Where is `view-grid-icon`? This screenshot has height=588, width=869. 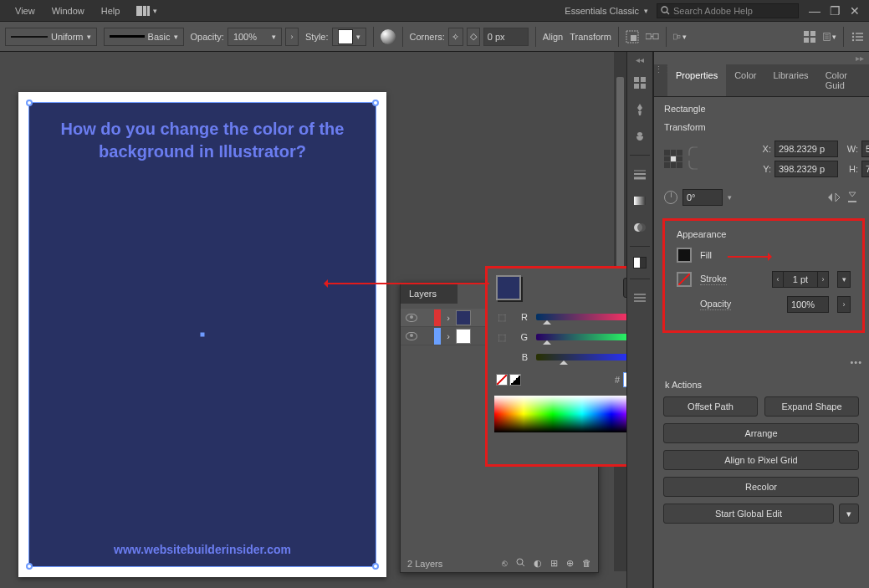
view-grid-icon is located at coordinates (810, 37).